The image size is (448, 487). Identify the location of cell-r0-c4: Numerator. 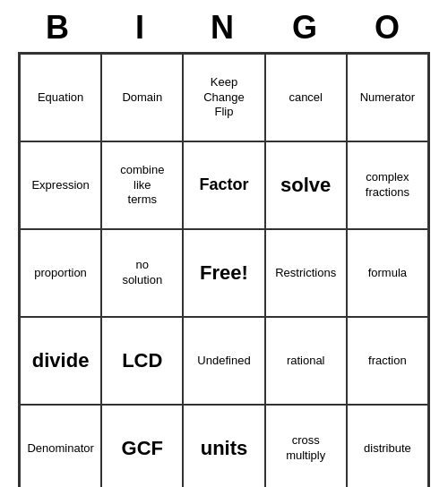
(387, 98).